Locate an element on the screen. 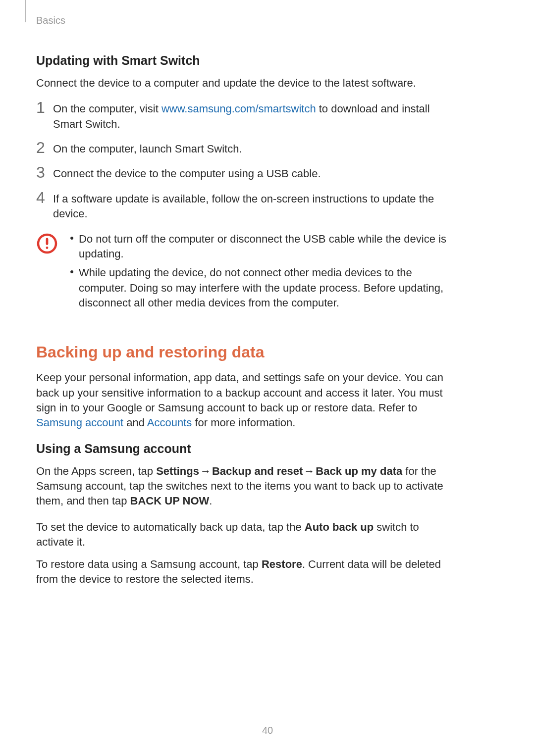  text-fragment: To restore data using a Samsung account,… is located at coordinates (149, 564).